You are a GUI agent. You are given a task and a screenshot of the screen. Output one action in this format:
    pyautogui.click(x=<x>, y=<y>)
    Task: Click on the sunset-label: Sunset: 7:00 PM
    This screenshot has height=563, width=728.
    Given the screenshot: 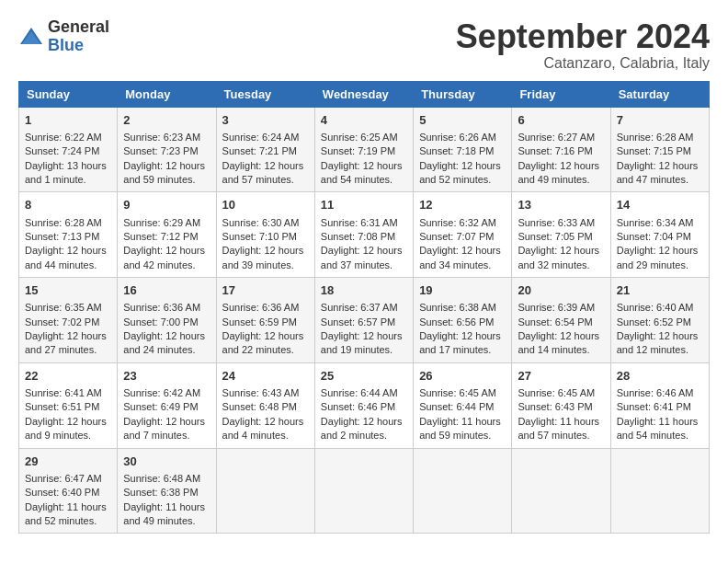 What is the action you would take?
    pyautogui.click(x=160, y=322)
    